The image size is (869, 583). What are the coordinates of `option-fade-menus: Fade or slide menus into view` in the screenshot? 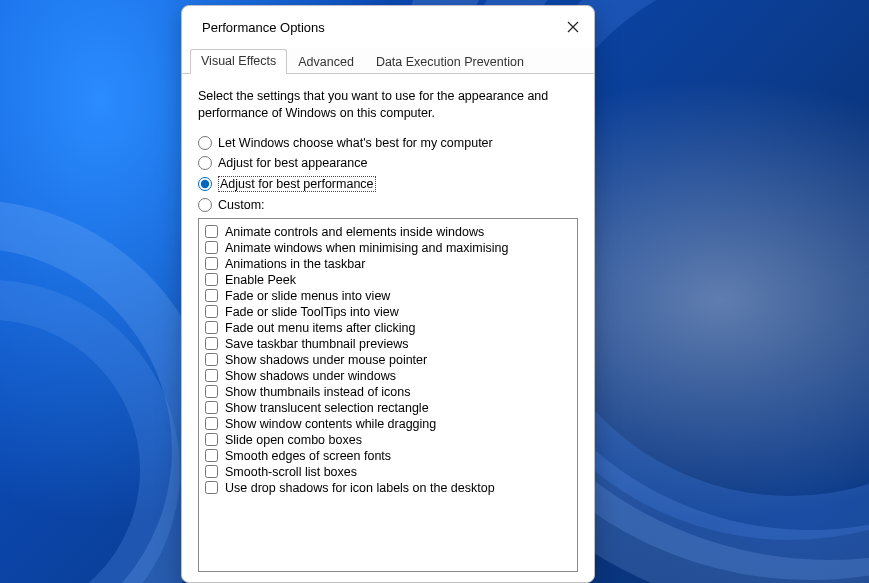 It's located at (388, 296).